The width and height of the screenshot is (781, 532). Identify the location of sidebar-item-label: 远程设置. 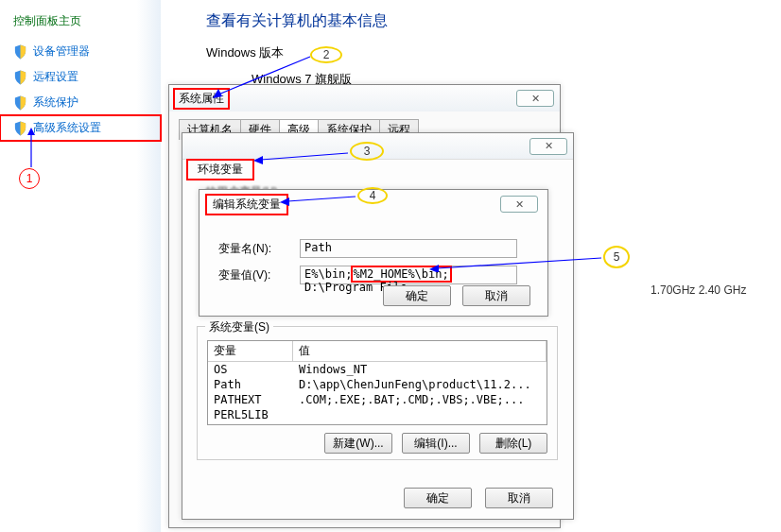
(56, 77).